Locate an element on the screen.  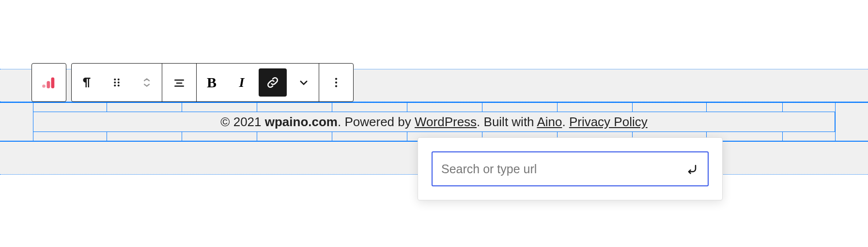
align-button is located at coordinates (179, 82).